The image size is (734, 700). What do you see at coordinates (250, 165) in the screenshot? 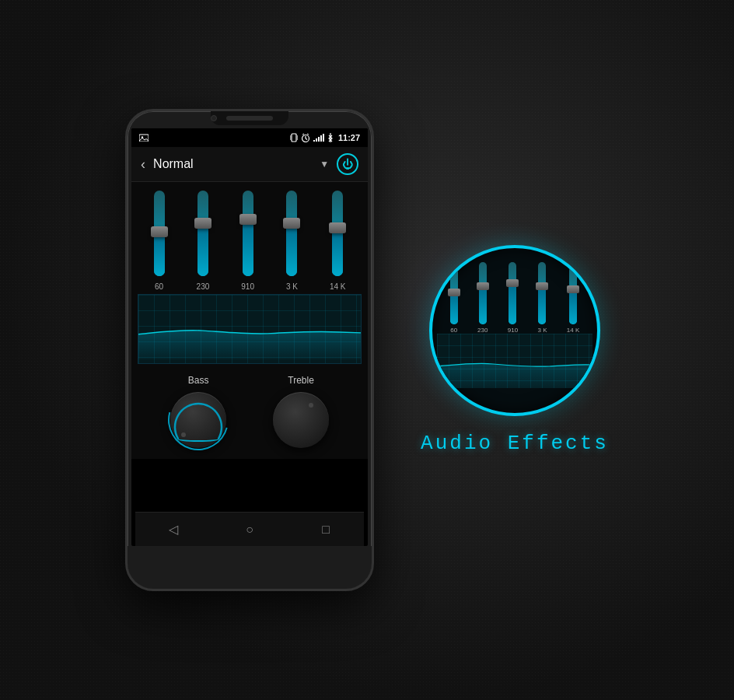
I see `app-header: ‹ Normal ▼ ⏻` at bounding box center [250, 165].